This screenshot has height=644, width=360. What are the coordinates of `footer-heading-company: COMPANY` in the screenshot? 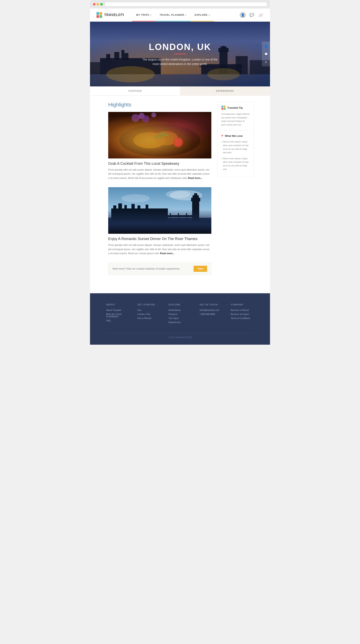 It's located at (242, 304).